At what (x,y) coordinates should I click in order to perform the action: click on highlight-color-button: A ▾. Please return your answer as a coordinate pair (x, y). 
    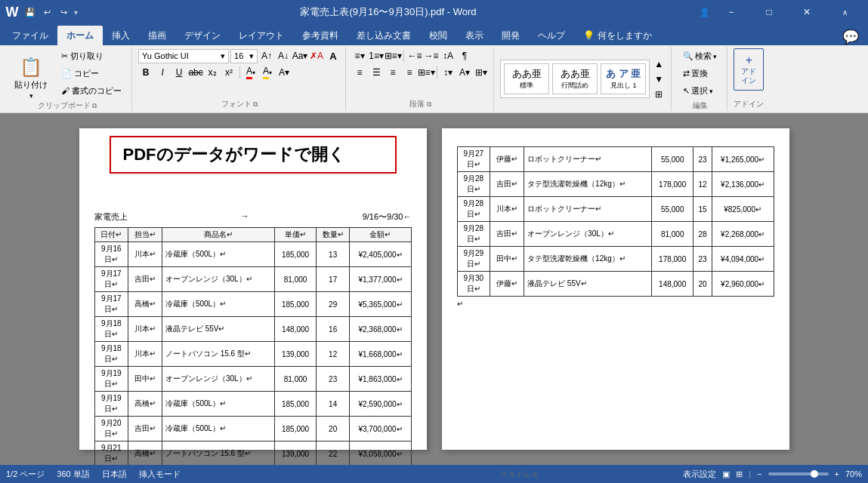
    Looking at the image, I should click on (267, 72).